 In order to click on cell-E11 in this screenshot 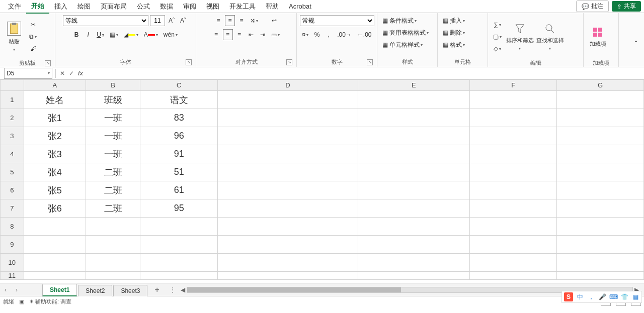, I will do `click(414, 276)`.